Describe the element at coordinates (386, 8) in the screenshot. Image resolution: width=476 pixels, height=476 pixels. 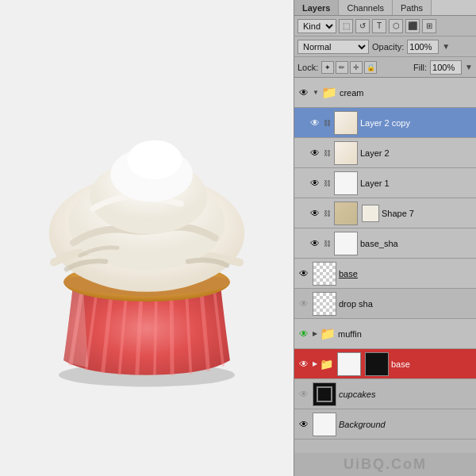
I see `tabs-row: Layers Channels Paths` at that location.